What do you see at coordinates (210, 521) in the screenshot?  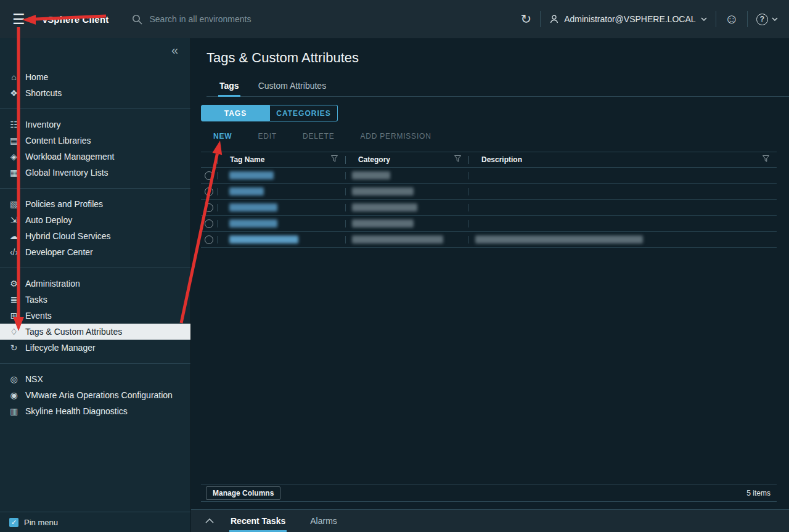 I see `expand-panel-button` at bounding box center [210, 521].